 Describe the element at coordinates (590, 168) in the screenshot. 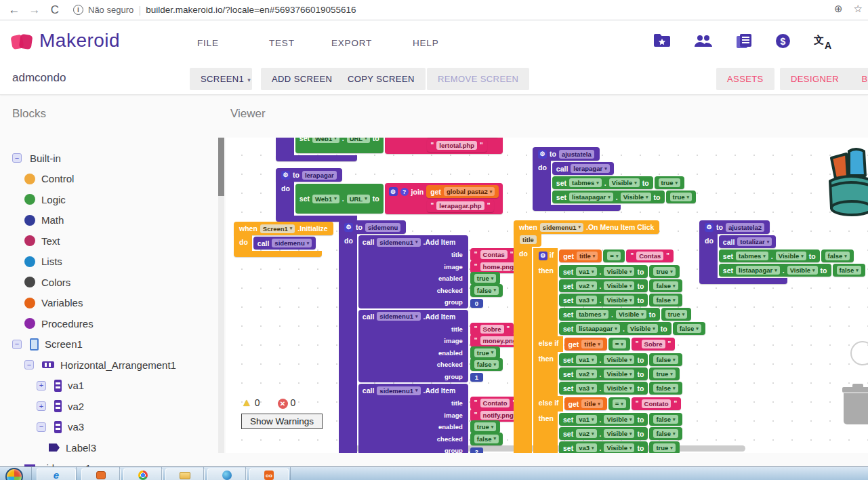

I see `dropdown-field: lerapagar▾` at that location.